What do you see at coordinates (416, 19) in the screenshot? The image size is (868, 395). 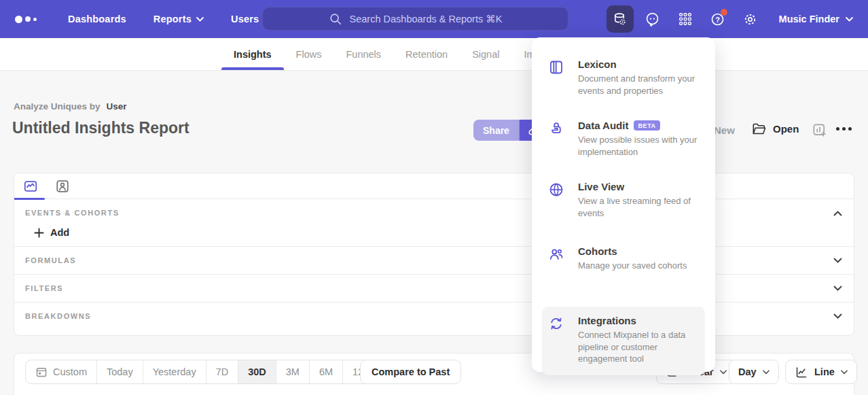 I see `search-input: Search Dashboards & Reports ⌘K` at bounding box center [416, 19].